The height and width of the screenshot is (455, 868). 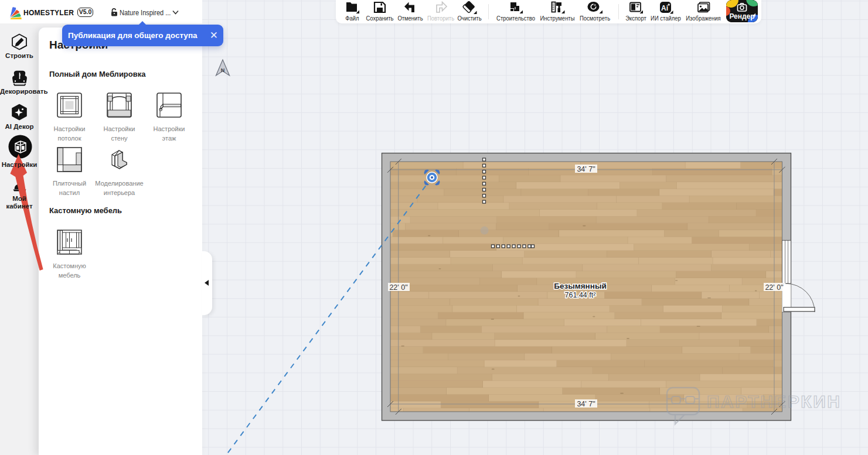 I want to click on svg-text: Ai, so click(x=665, y=8).